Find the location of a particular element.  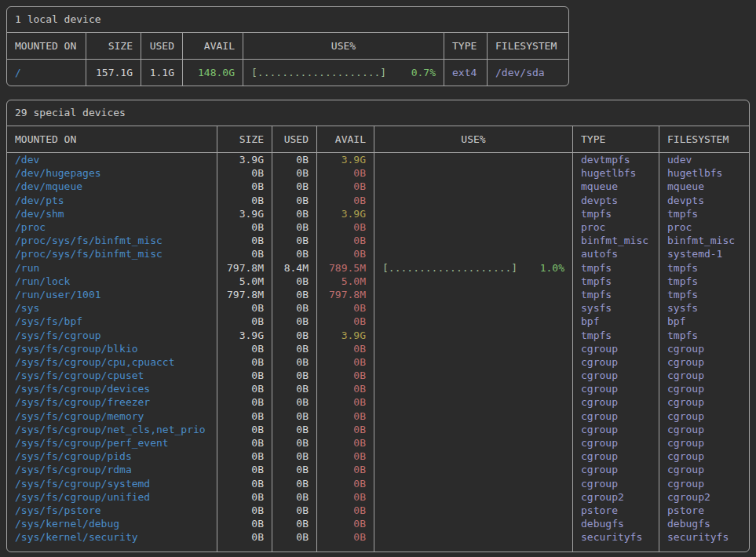

mounted-on-cell: /dev/shm is located at coordinates (112, 213).